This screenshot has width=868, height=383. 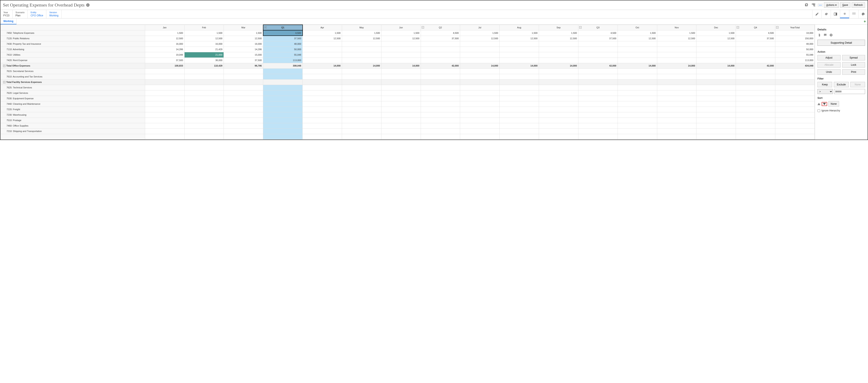 What do you see at coordinates (361, 28) in the screenshot?
I see `col-header: May` at bounding box center [361, 28].